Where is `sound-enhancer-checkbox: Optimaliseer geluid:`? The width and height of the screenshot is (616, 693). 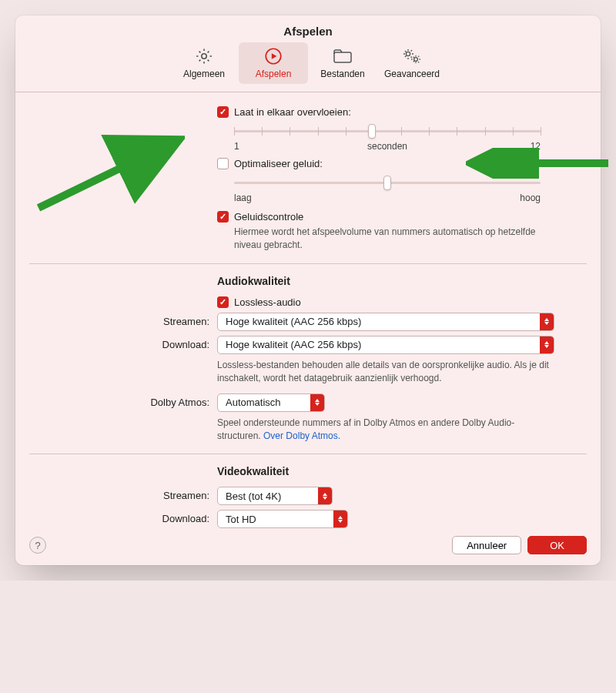
sound-enhancer-checkbox: Optimaliseer geluid: is located at coordinates (386, 163).